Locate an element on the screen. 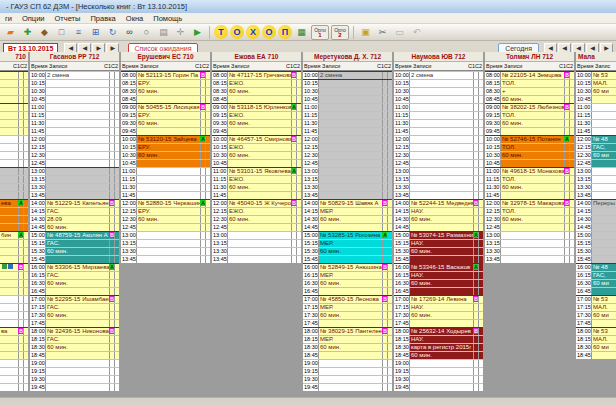 The height and width of the screenshot is (405, 616). appointment-row: 18:3060 ми is located at coordinates (596, 347).